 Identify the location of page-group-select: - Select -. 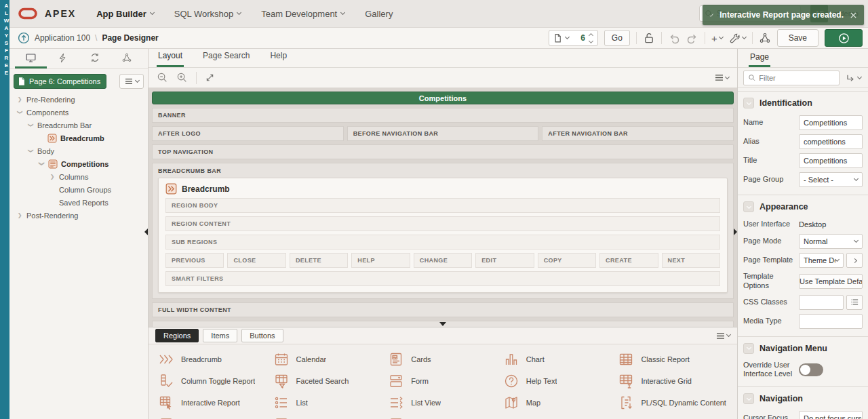
(831, 180).